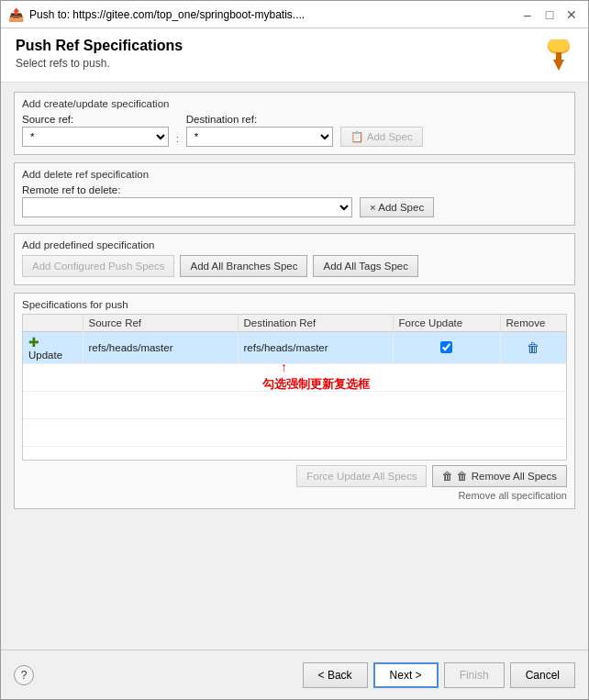 The image size is (589, 700). I want to click on row-source-ref: refs/heads/master, so click(160, 349).